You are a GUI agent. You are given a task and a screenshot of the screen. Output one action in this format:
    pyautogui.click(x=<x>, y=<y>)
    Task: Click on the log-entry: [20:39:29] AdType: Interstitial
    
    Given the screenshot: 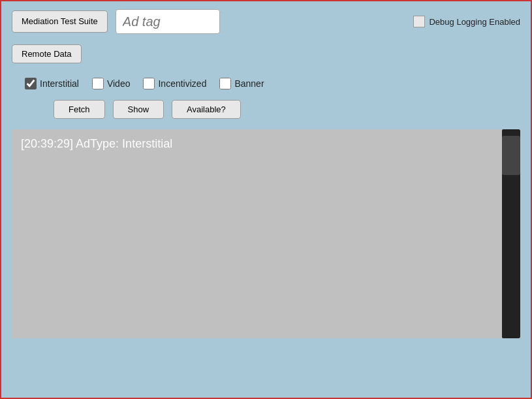 What is the action you would take?
    pyautogui.click(x=266, y=144)
    